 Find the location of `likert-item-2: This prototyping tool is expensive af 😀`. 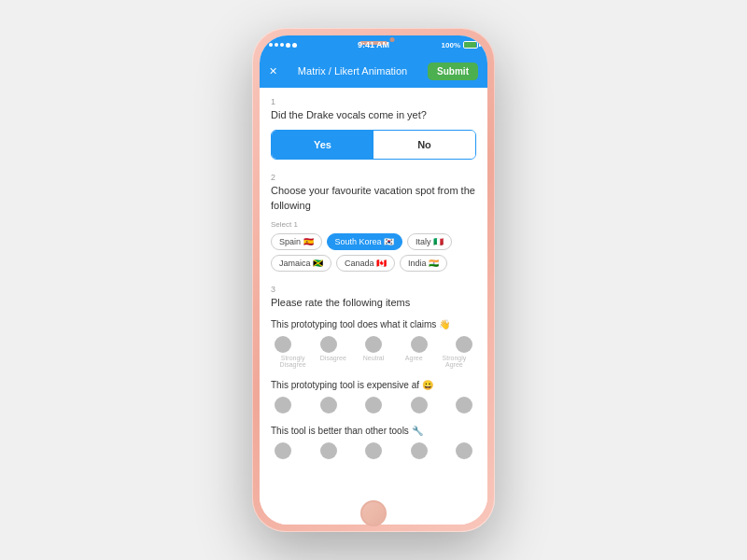

likert-item-2: This prototyping tool is expensive af 😀 is located at coordinates (374, 396).